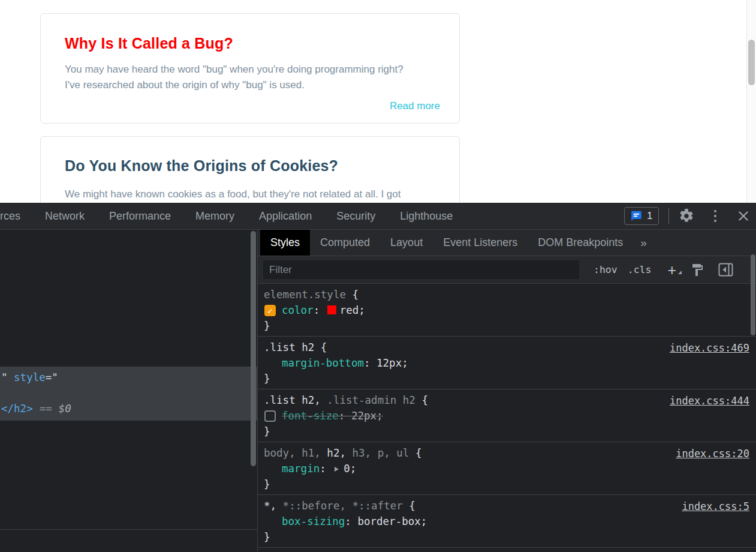 The width and height of the screenshot is (756, 552). Describe the element at coordinates (606, 270) in the screenshot. I see `pseudo-state-toggle: :hov` at that location.